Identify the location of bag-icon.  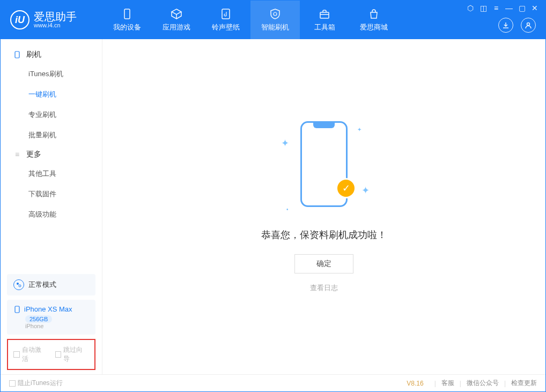
(374, 14).